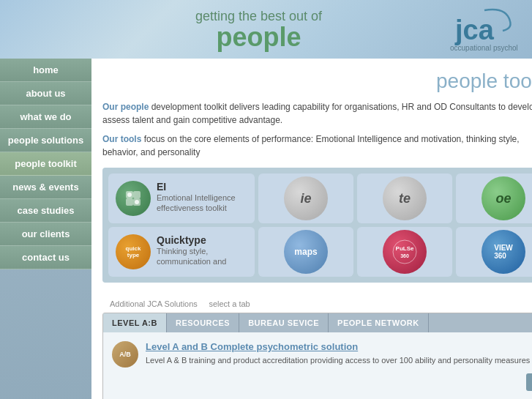 This screenshot has width=532, height=399. Describe the element at coordinates (338, 347) in the screenshot. I see `solution-title: Level A and B Complete psychometric solu…` at that location.